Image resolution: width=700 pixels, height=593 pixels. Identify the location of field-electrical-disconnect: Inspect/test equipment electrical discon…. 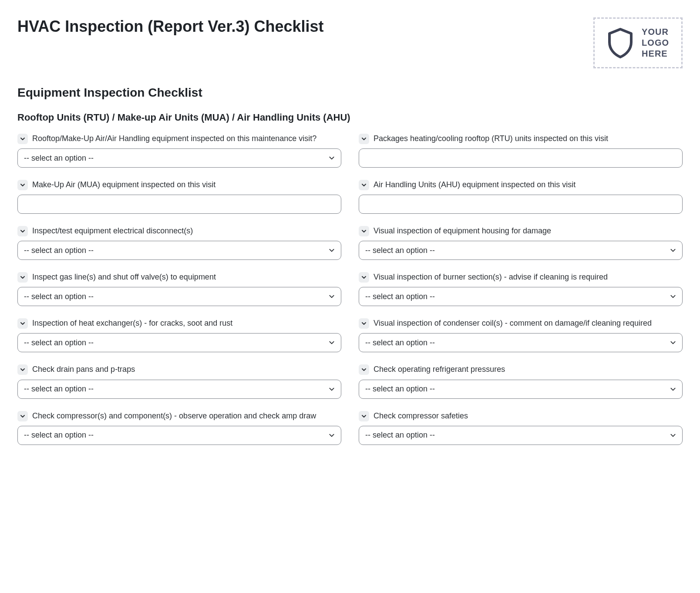
(179, 243).